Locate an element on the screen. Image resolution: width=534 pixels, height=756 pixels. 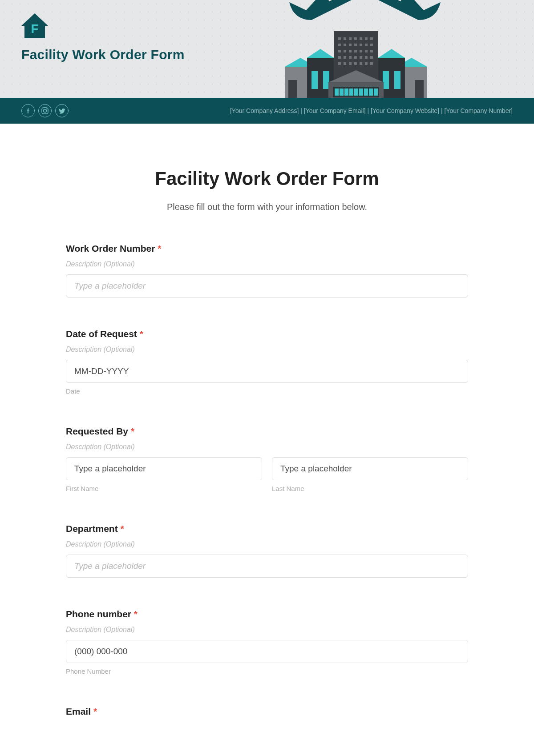
requested-by-field: Requested By * Description (Optional) Fi… is located at coordinates (267, 459).